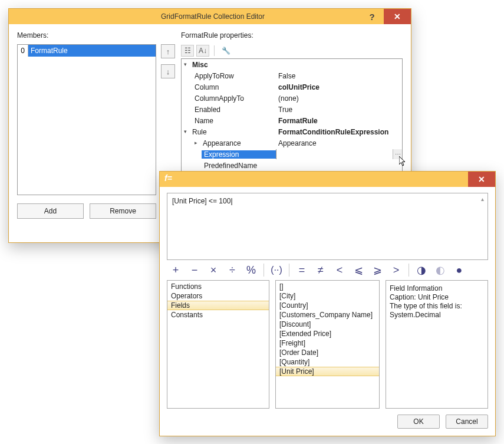 This screenshot has width=504, height=444. Describe the element at coordinates (340, 270) in the screenshot. I see `op-lt: <` at that location.